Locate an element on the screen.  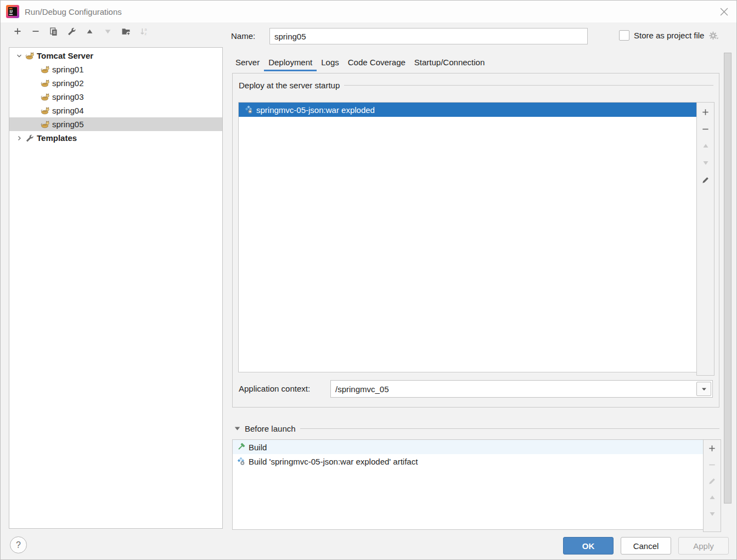
hammer-icon is located at coordinates (241, 447).